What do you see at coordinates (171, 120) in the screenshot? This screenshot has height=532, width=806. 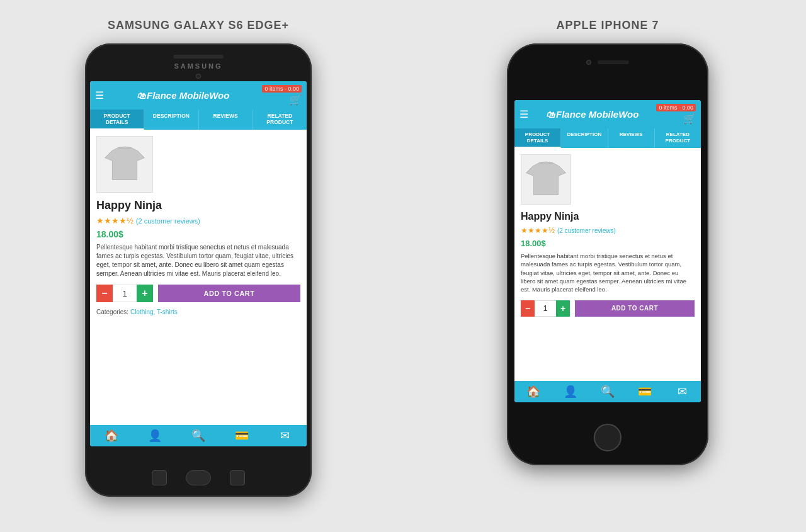 I see `samsung-tab-description: DESCRIPTION` at bounding box center [171, 120].